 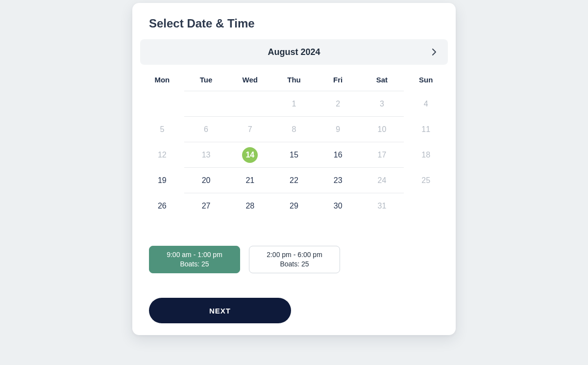 What do you see at coordinates (382, 181) in the screenshot?
I see `date-number: 24` at bounding box center [382, 181].